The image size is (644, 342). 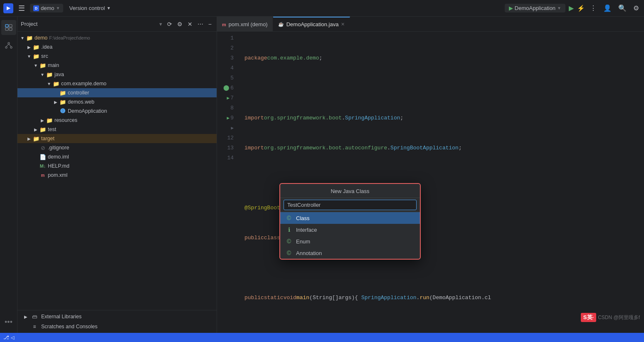 I want to click on profile-button: 👤, so click(x=607, y=8).